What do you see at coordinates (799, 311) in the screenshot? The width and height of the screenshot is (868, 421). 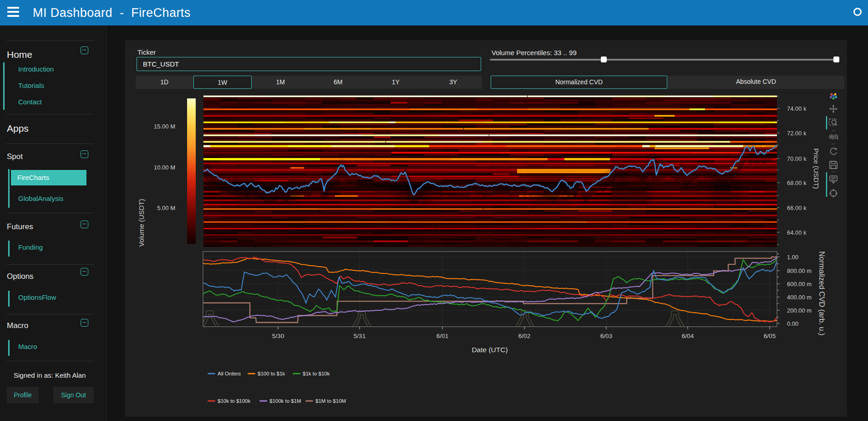 I see `svg-text: 200.00 m` at bounding box center [799, 311].